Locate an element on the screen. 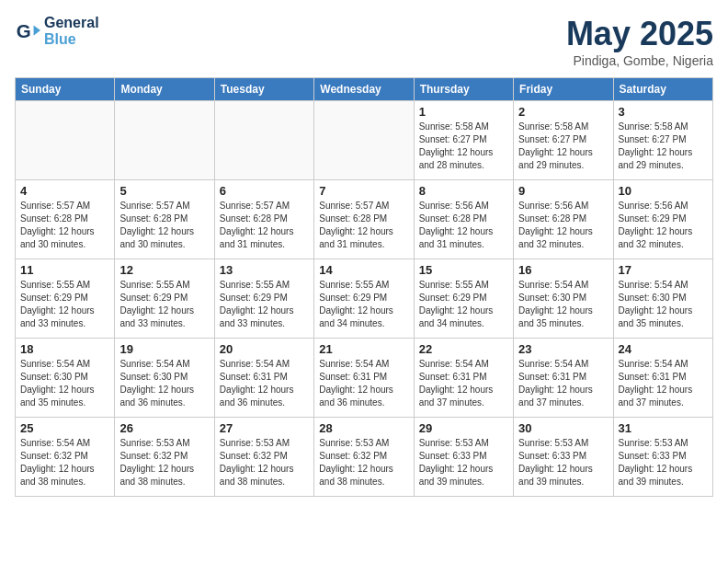 The image size is (728, 563). calendar-week-5: 25Sunrise: 5:54 AM Sunset: 6:32 PM Dayli… is located at coordinates (364, 457).